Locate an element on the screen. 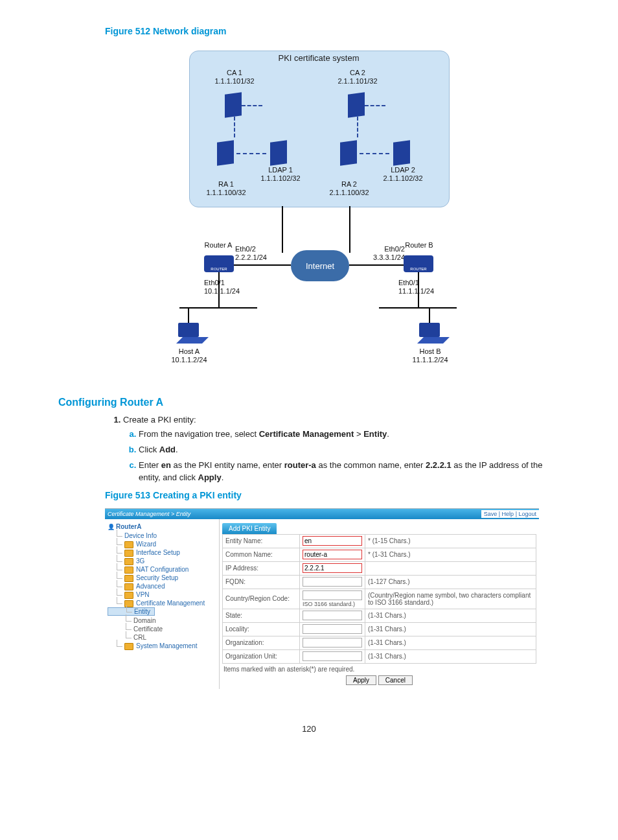 This screenshot has width=618, height=840. ou-input is located at coordinates (332, 656).